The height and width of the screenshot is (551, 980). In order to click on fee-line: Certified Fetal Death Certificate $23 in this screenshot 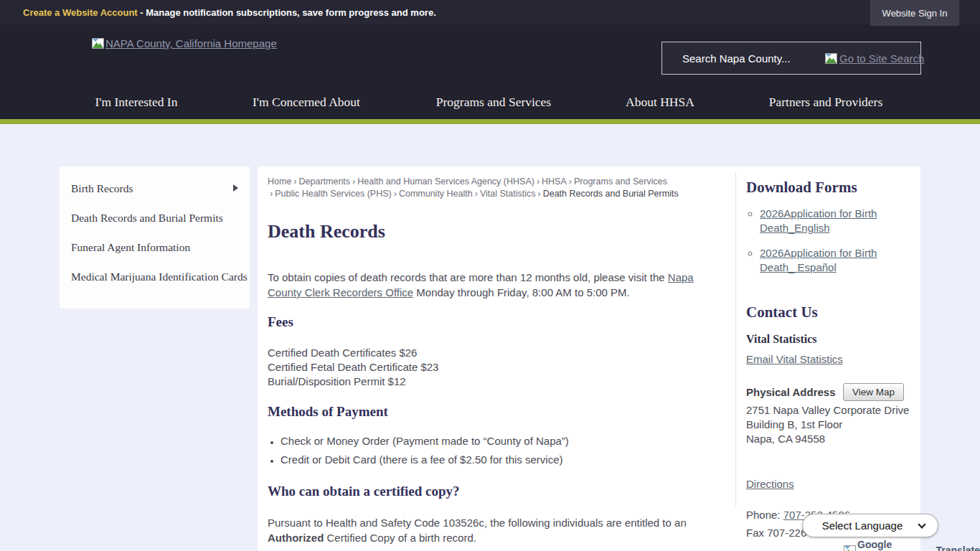, I will do `click(353, 367)`.